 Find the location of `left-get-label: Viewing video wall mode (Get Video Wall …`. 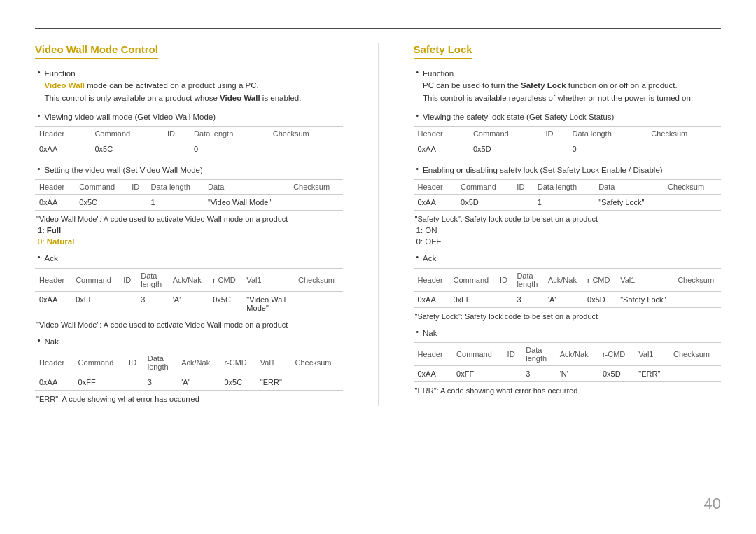

left-get-label: Viewing video wall mode (Get Video Wall … is located at coordinates (130, 118).